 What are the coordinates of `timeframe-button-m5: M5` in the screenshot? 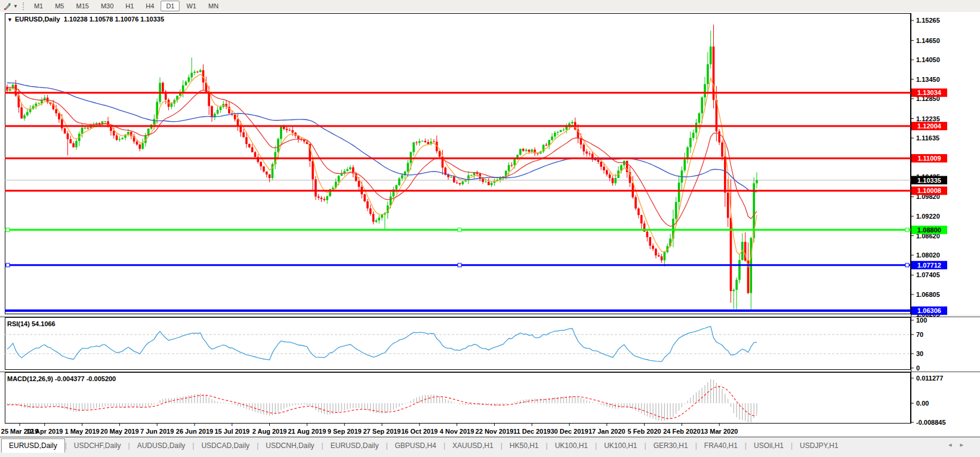 It's located at (60, 6).